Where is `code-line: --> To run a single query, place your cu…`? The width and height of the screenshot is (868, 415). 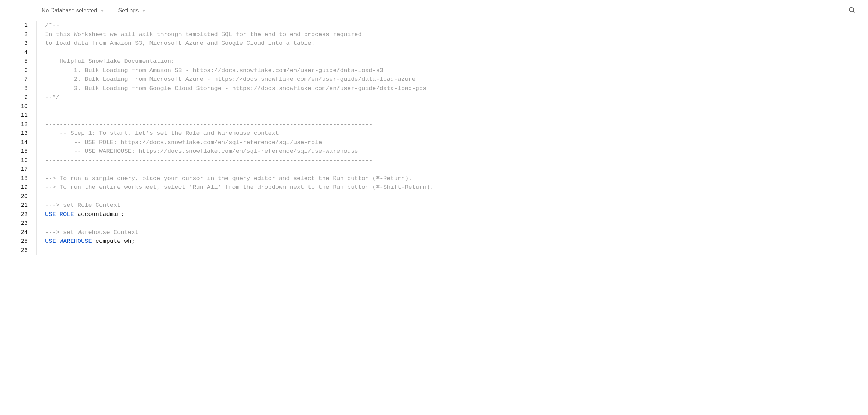 code-line: --> To run a single query, place your cu… is located at coordinates (239, 179).